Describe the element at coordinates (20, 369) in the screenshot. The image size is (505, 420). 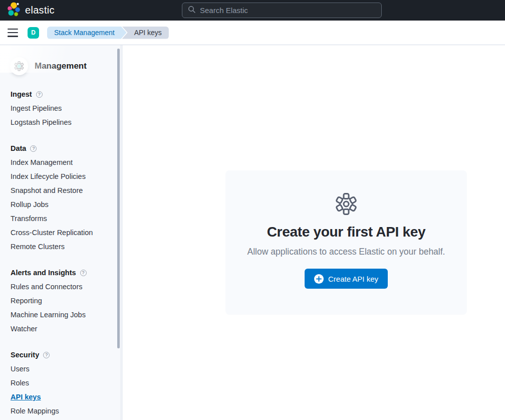
I see `sidebar-item-users: Users` at that location.